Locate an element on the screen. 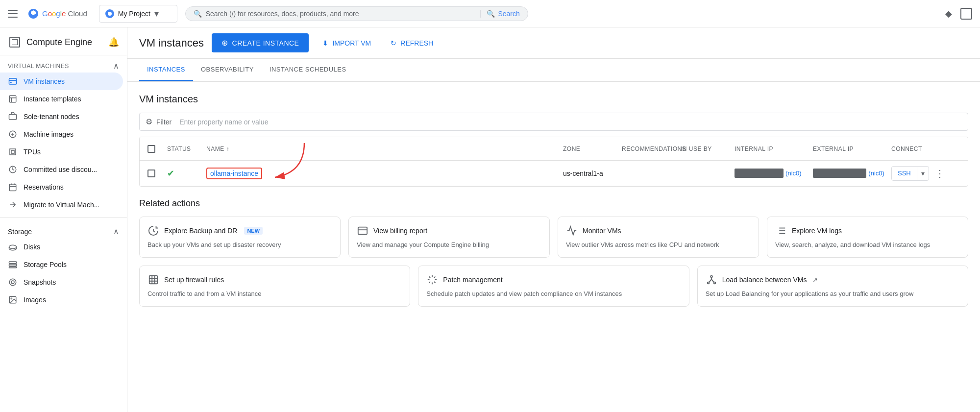  ssh-button: SSH ▾ is located at coordinates (910, 173).